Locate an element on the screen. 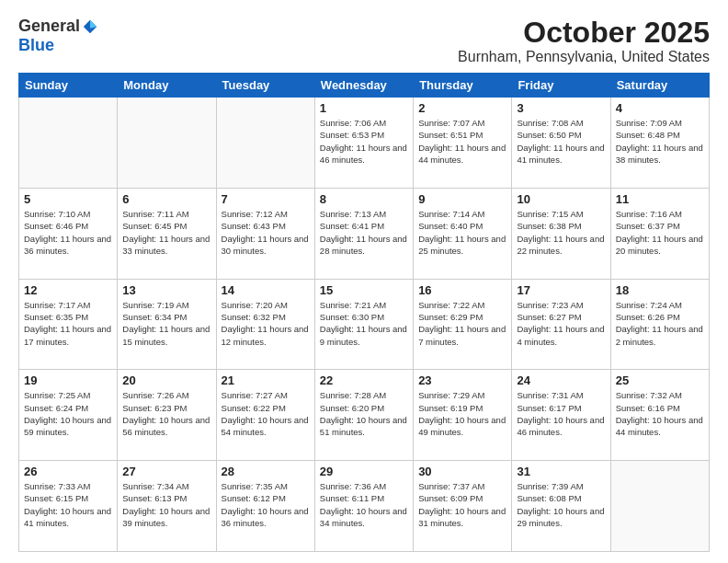 The width and height of the screenshot is (728, 563). day-number: 15 is located at coordinates (364, 291).